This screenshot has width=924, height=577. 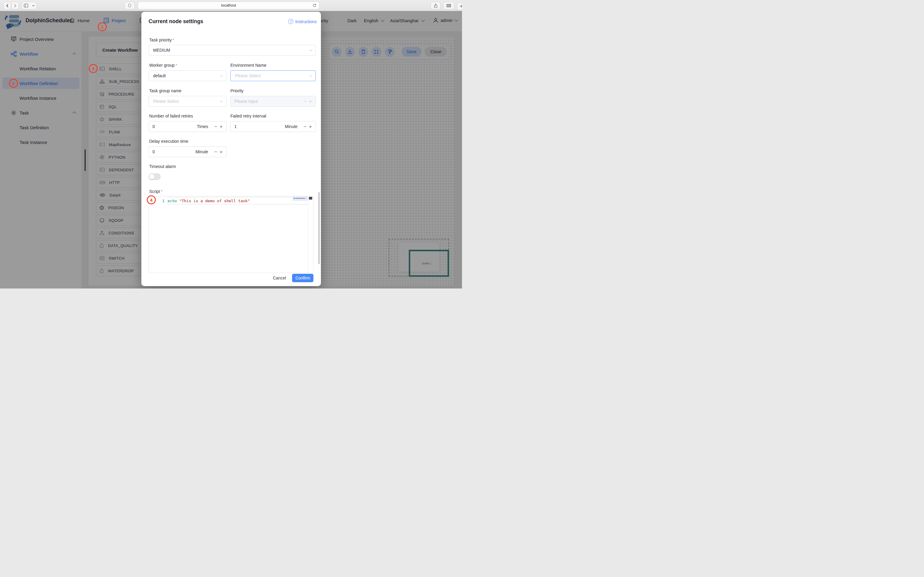 I want to click on retry-interval-input: 1 Minute − +, so click(x=273, y=127).